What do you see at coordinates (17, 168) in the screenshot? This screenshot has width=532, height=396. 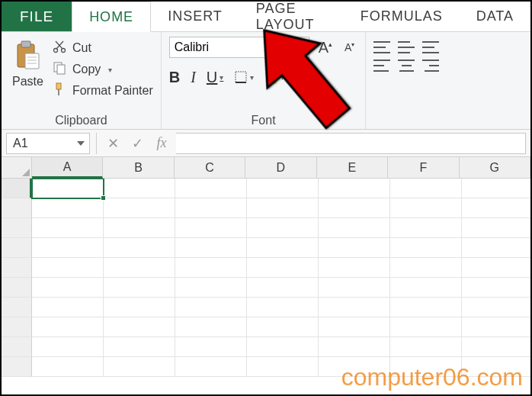 I see `select-all-corner` at bounding box center [17, 168].